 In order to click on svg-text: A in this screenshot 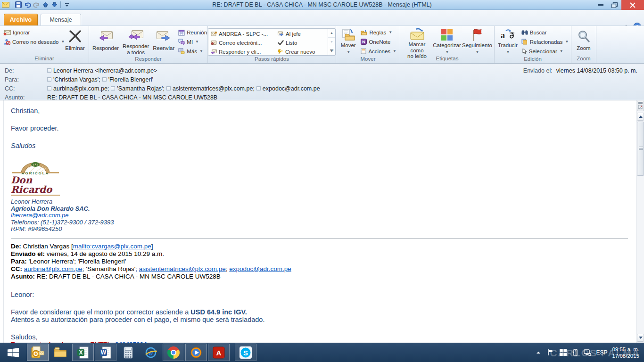, I will do `click(219, 353)`.